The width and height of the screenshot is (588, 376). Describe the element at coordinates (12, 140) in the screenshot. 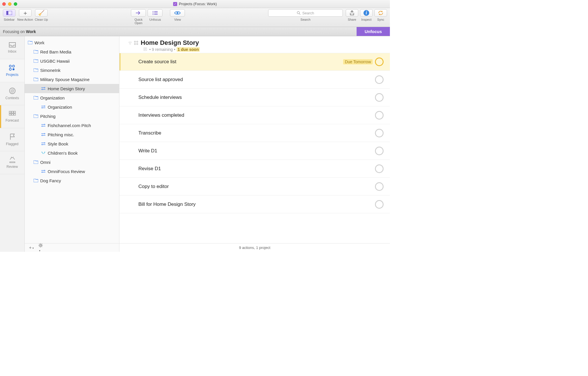

I see `perspective-flagged: Flagged` at that location.